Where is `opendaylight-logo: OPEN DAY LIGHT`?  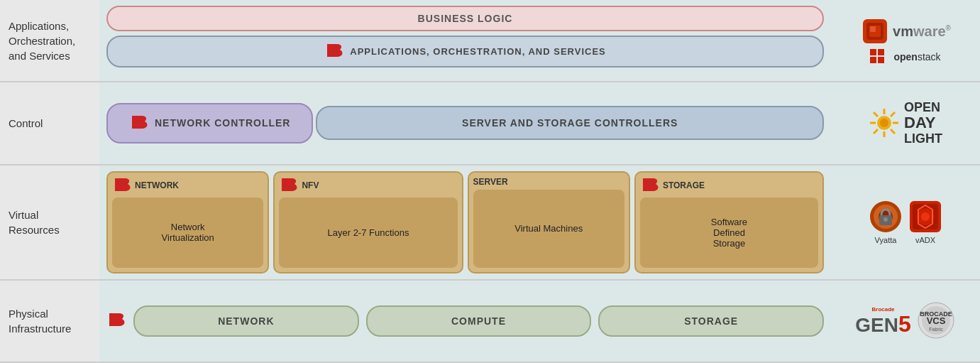 opendaylight-logo: OPEN DAY LIGHT is located at coordinates (905, 124).